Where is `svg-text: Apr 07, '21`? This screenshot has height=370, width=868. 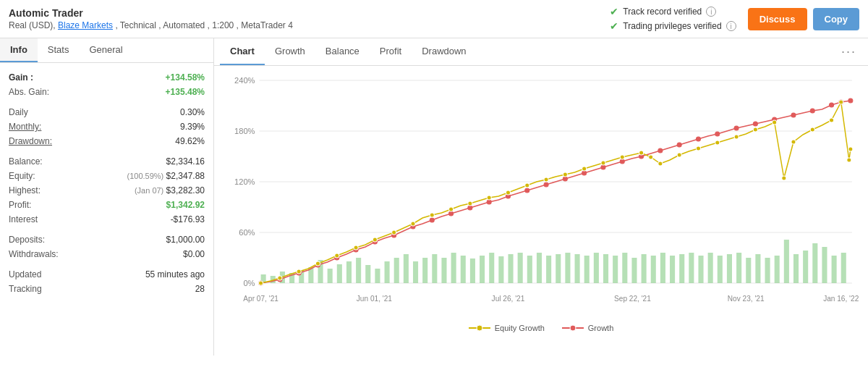
svg-text: Apr 07, '21 is located at coordinates (260, 298).